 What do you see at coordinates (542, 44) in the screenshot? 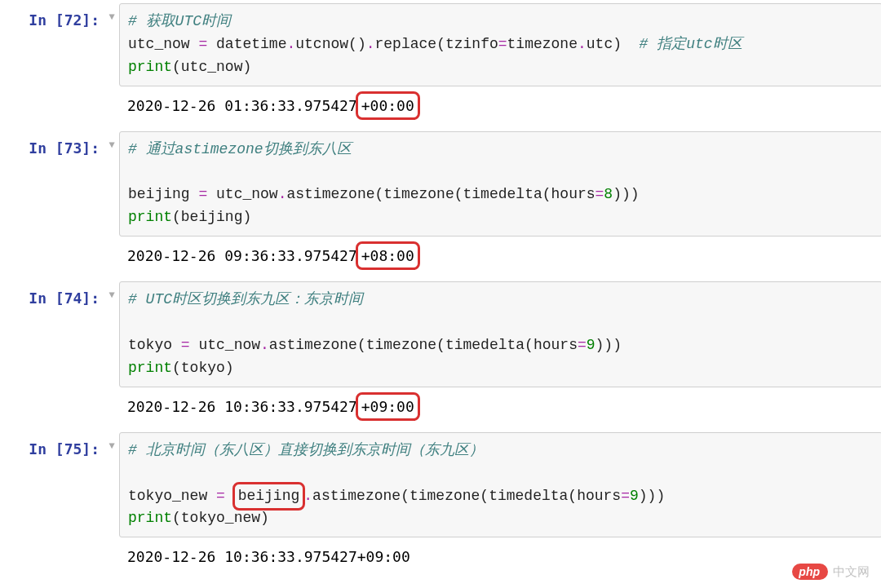
I see `code-token: timezone` at bounding box center [542, 44].